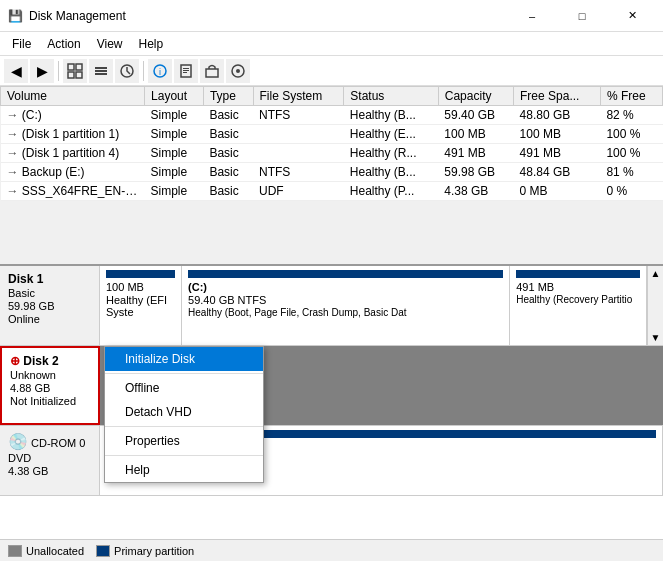 The width and height of the screenshot is (663, 561). Describe the element at coordinates (631, 192) in the screenshot. I see `cell-pct: 0 %` at that location.